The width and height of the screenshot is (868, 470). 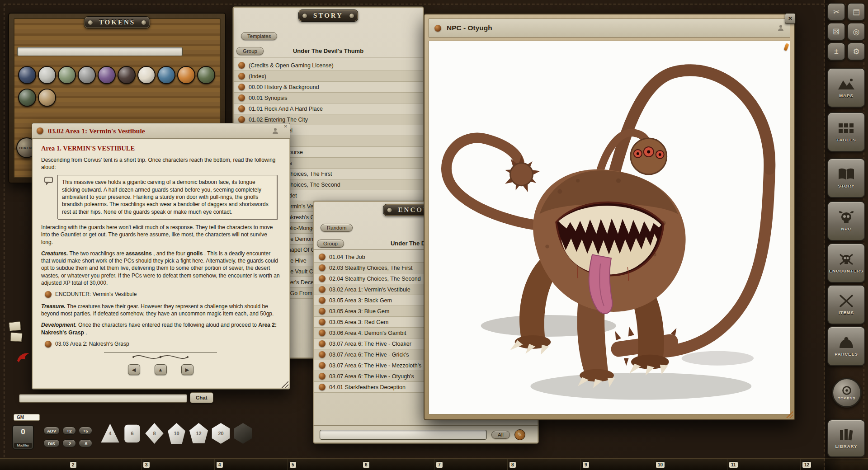 What do you see at coordinates (856, 32) in the screenshot?
I see `mini-button: ◎` at bounding box center [856, 32].